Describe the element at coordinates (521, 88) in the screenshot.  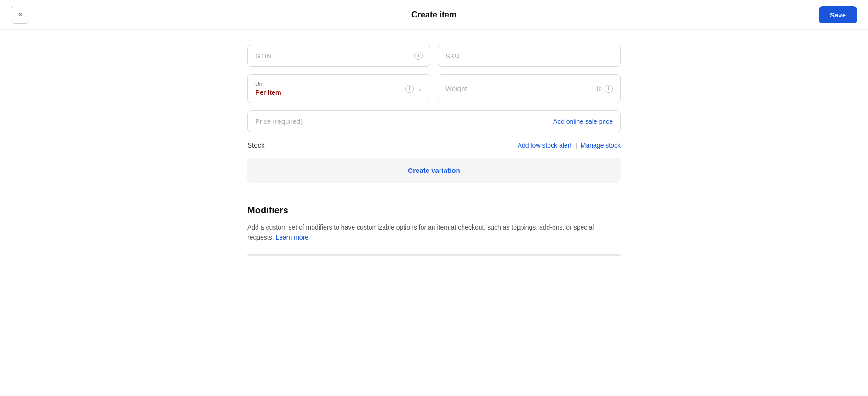
I see `weight-input` at that location.